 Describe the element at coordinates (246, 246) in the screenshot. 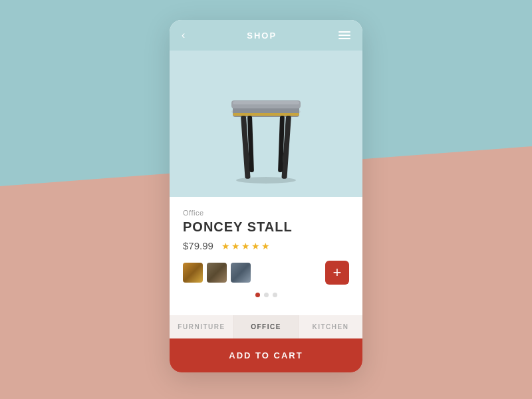

I see `star-rating: ★ ★ ★ ★ ★` at that location.